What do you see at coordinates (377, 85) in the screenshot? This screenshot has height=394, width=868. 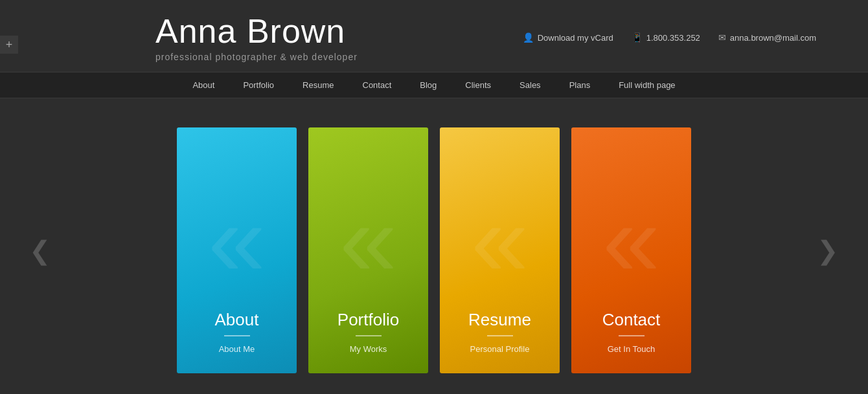 I see `nav-contact: Contact` at bounding box center [377, 85].